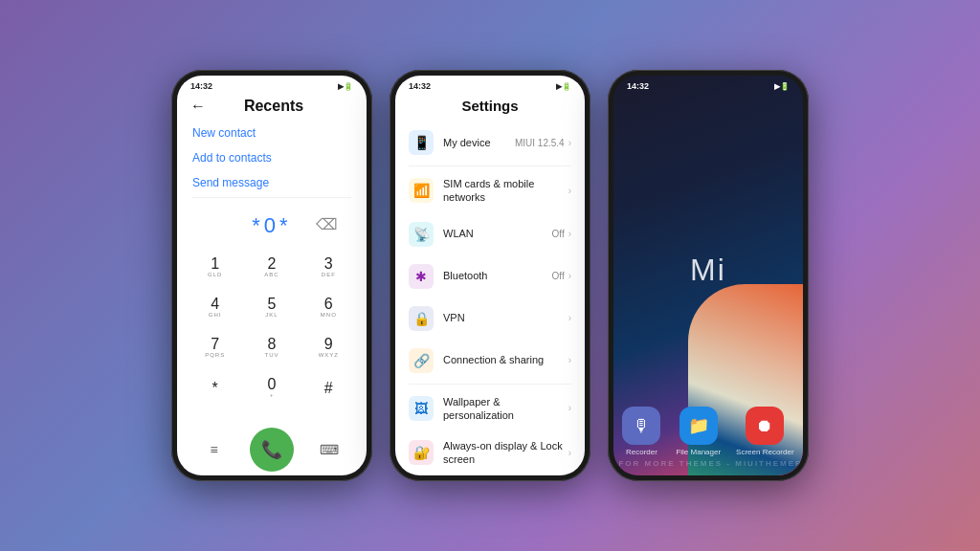 This screenshot has width=980, height=551. I want to click on status-icons-2: ▶🔋, so click(564, 86).